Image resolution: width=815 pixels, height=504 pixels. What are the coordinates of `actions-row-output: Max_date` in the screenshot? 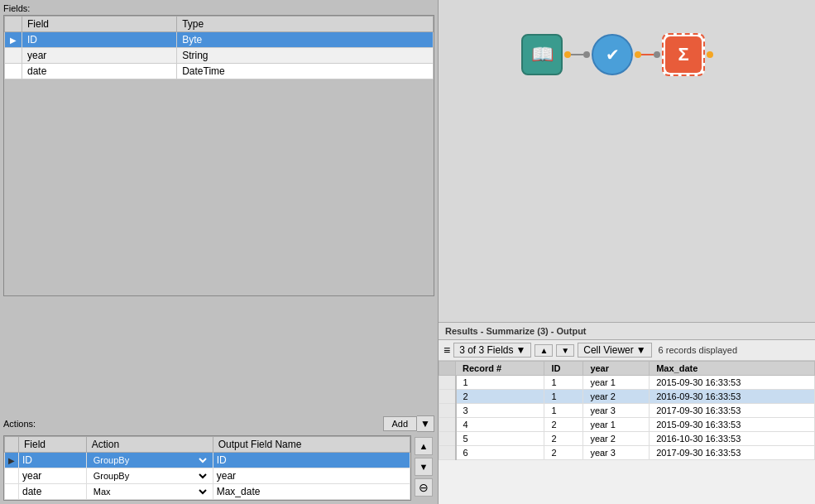 It's located at (311, 492).